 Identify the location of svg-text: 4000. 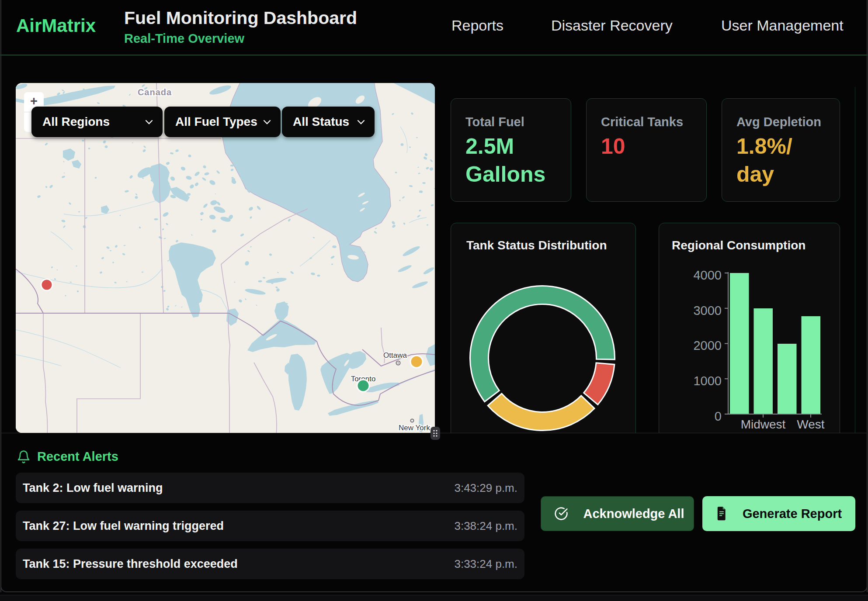
(707, 275).